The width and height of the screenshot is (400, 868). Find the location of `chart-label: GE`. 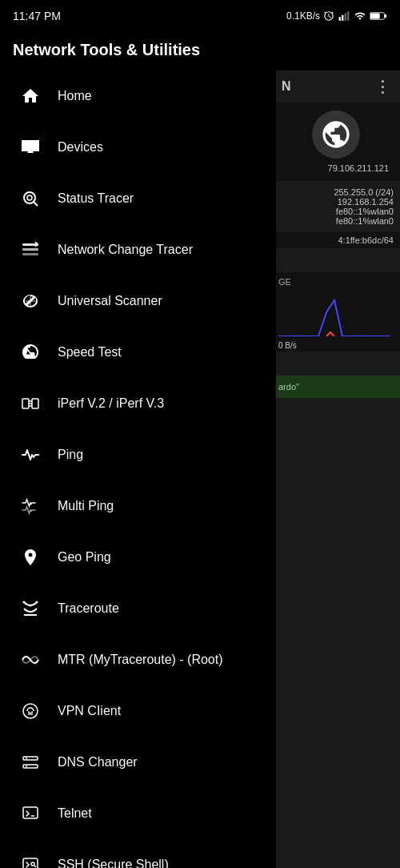

chart-label: GE is located at coordinates (336, 282).